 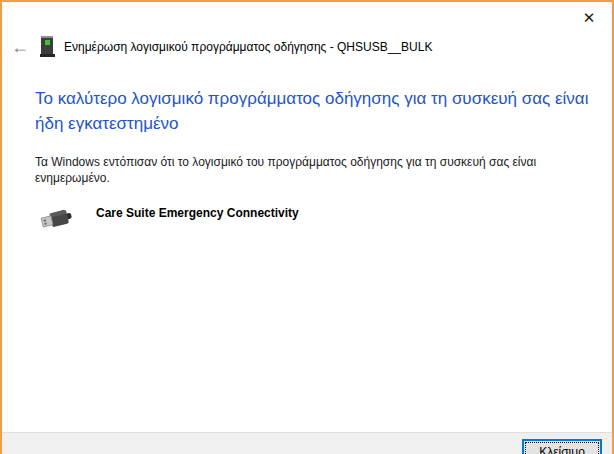 I want to click on dialog-header: ← Ενημέρωση λογισμικού προγράμματος οδήγ…, so click(x=222, y=47).